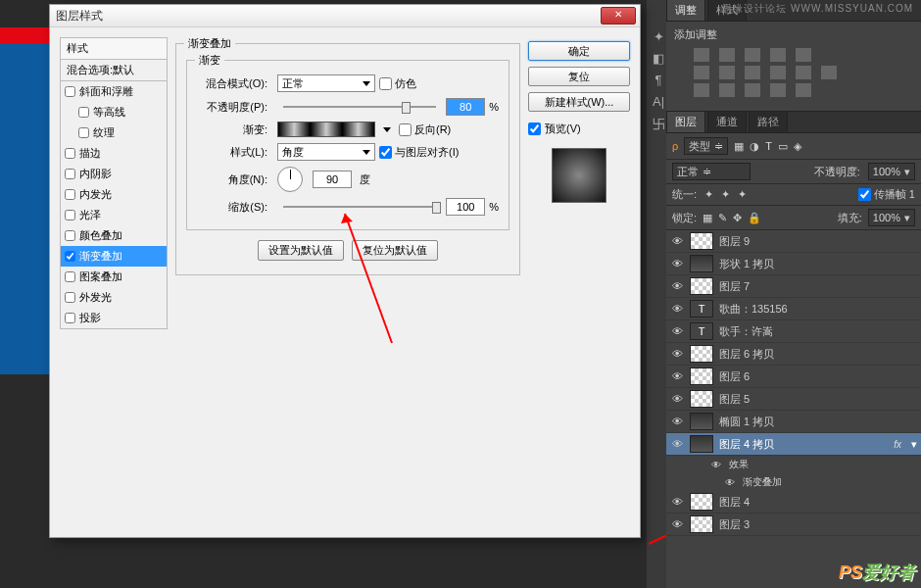 Image resolution: width=921 pixels, height=588 pixels. What do you see at coordinates (326, 129) in the screenshot?
I see `gradient-picker` at bounding box center [326, 129].